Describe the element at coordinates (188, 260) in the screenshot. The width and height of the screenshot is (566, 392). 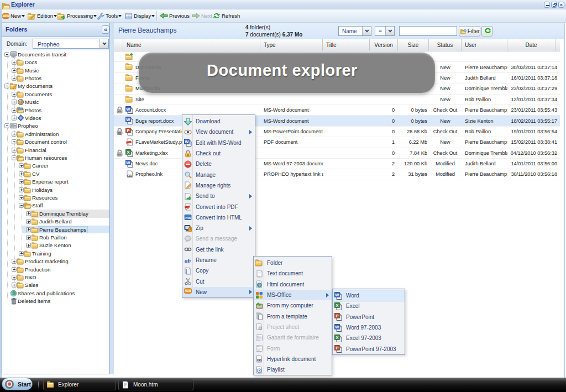
I see `svg-text: ab` at that location.